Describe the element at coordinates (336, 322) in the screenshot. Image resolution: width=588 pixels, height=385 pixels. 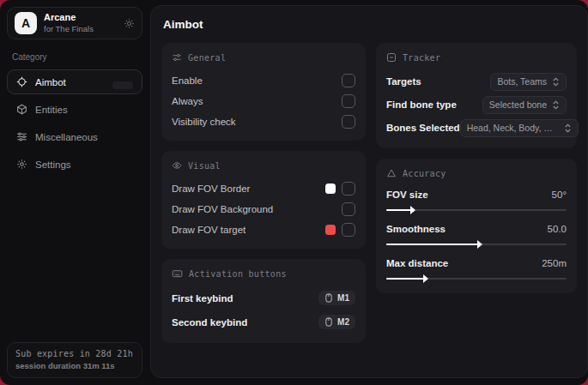
I see `second-keybind-button: M2` at that location.